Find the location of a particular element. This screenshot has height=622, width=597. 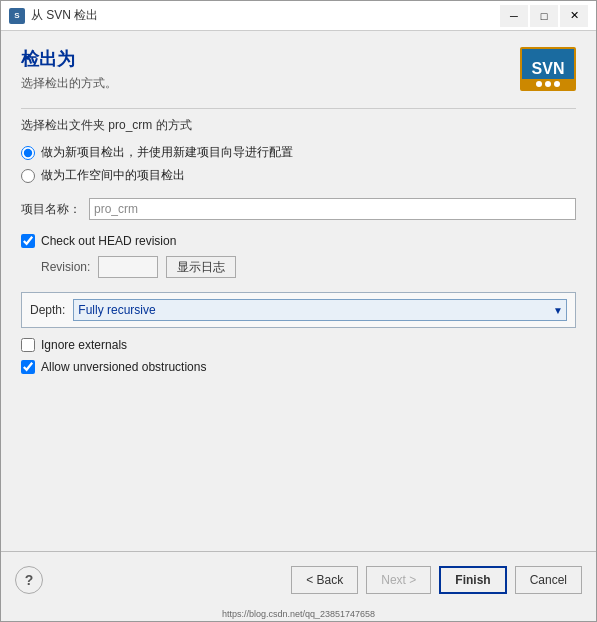

checkout-head-label: Check out HEAD revision is located at coordinates (108, 241).